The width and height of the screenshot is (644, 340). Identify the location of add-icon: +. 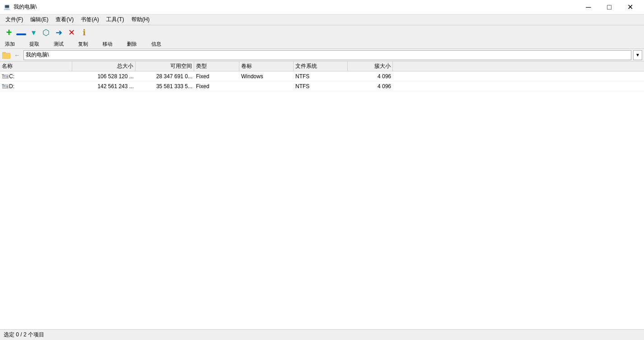
(9, 33).